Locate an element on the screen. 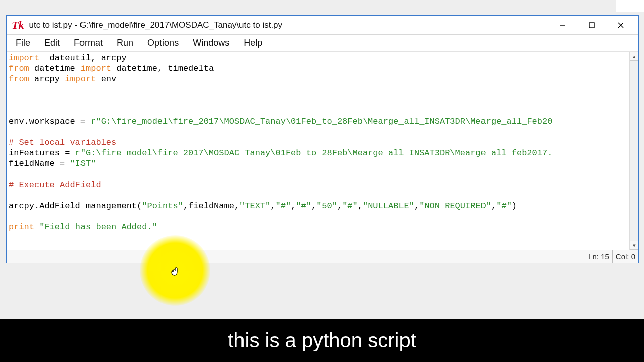  menu-file: File is located at coordinates (23, 43).